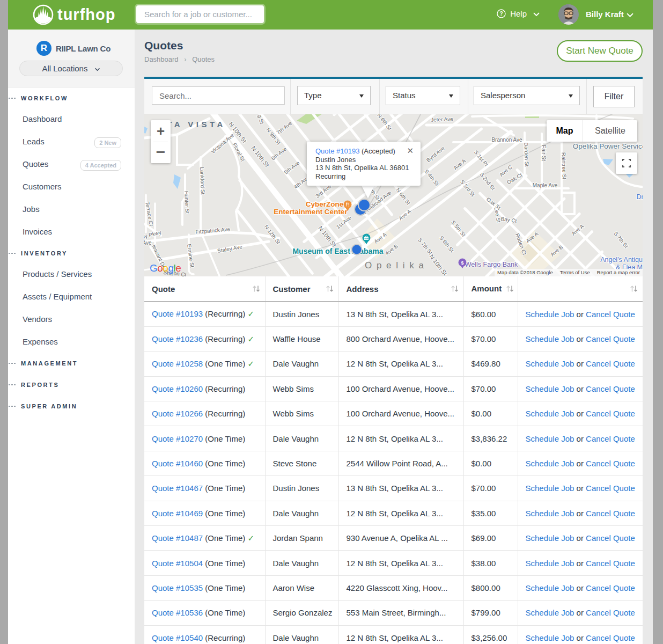 The width and height of the screenshot is (663, 644). Describe the element at coordinates (187, 202) in the screenshot. I see `svg-text: Hunter St` at that location.